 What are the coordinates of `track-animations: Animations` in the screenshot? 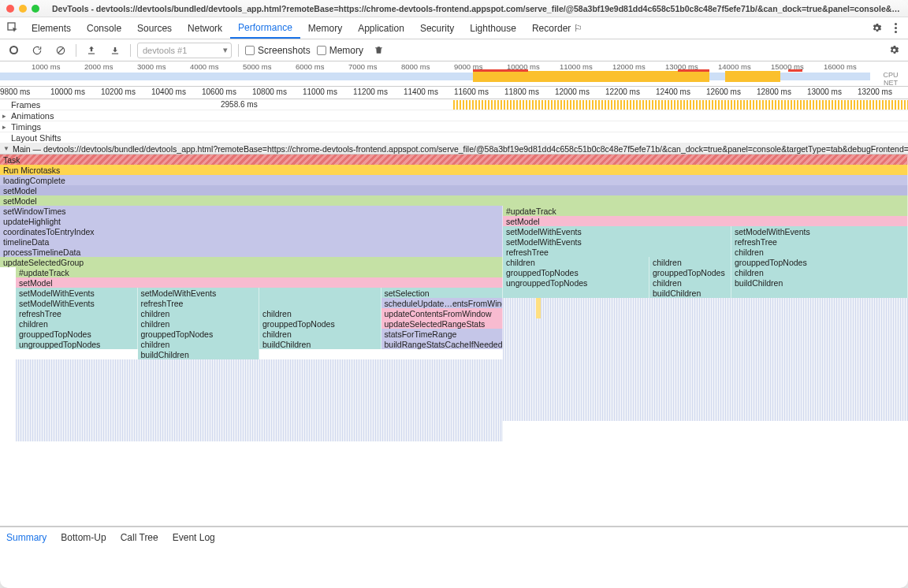 It's located at (454, 116).